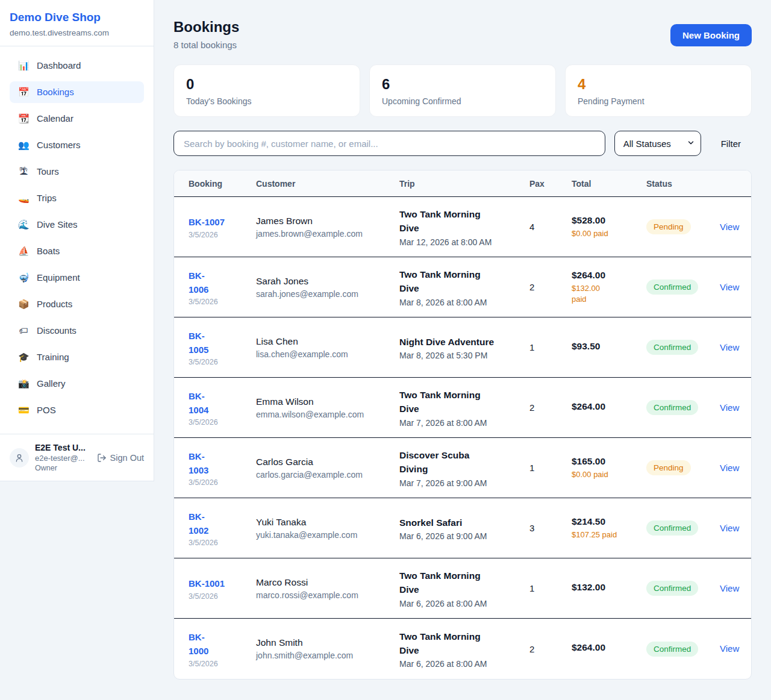 This screenshot has width=771, height=700. I want to click on stat-label: Pending Payment, so click(658, 101).